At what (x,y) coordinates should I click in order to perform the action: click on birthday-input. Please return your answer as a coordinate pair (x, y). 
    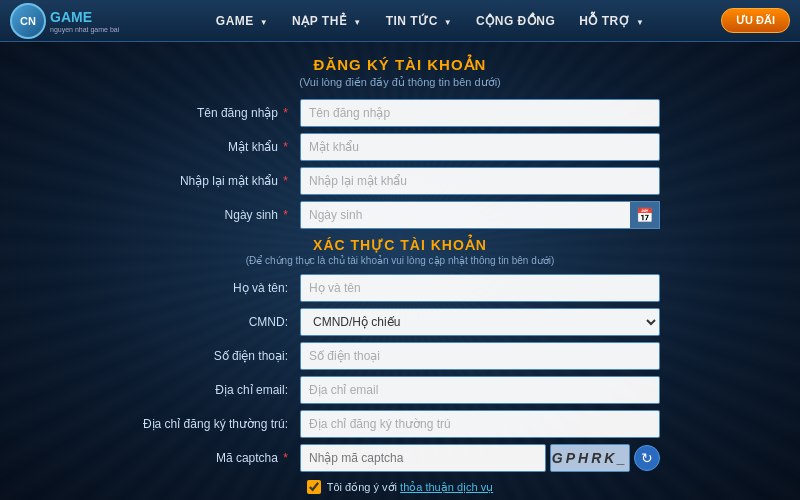
    Looking at the image, I should click on (480, 215).